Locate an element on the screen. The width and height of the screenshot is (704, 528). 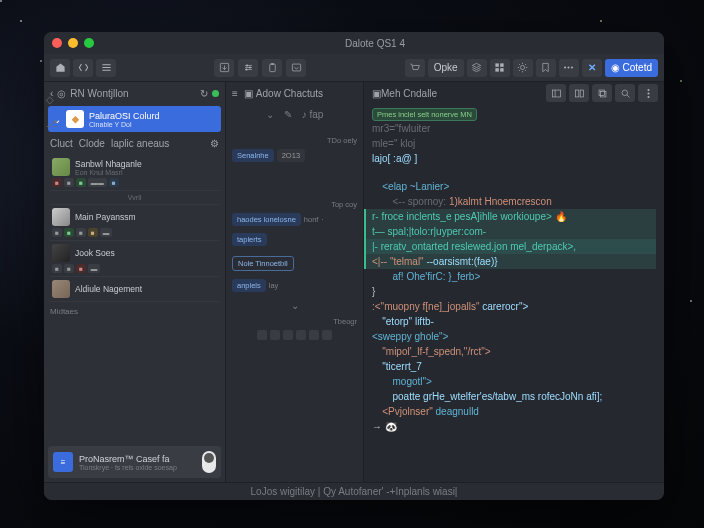
panel-menu-icon: ≡ is located at coordinates (235, 94).